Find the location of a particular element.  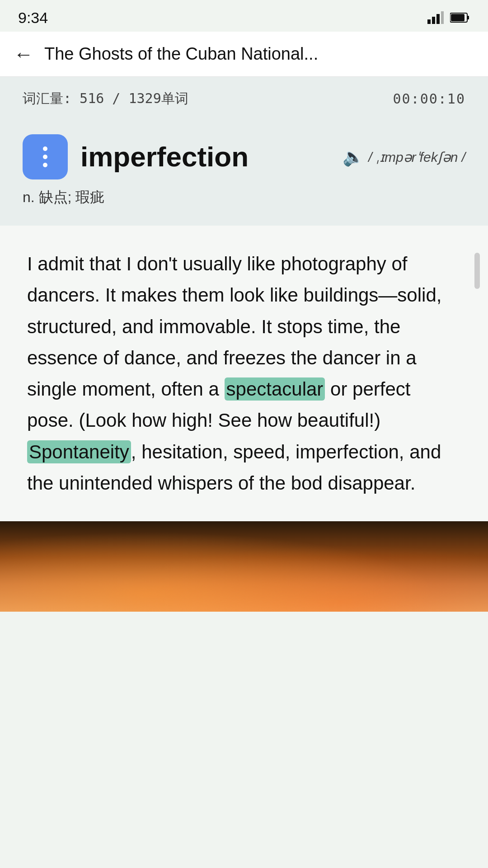

word-definition: n. 缺点; 瑕疵 is located at coordinates (244, 198).